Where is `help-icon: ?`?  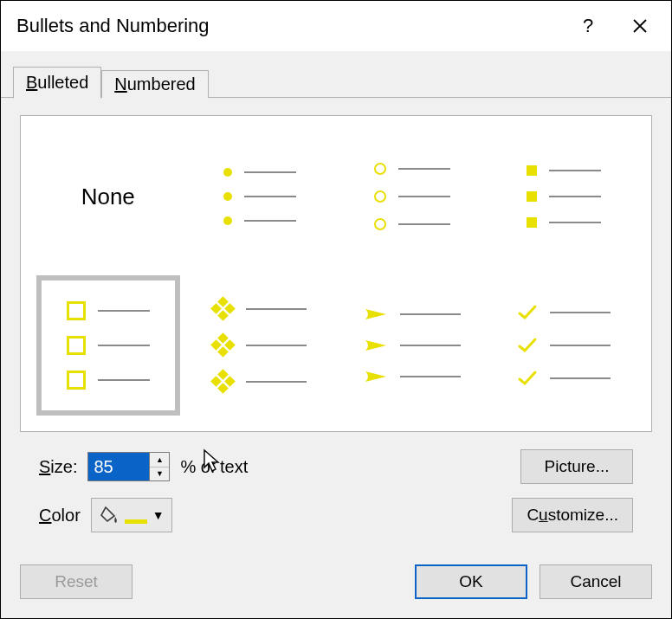
help-icon: ? is located at coordinates (588, 26).